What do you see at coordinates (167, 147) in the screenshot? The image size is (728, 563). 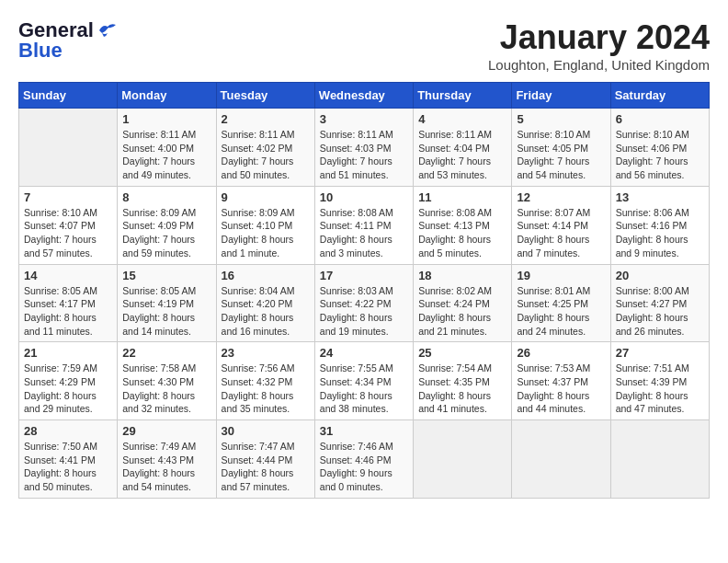 I see `calendar-cell: 1Sunrise: 8:11 AMSunset: 4:00 PMDaylight…` at bounding box center [167, 147].